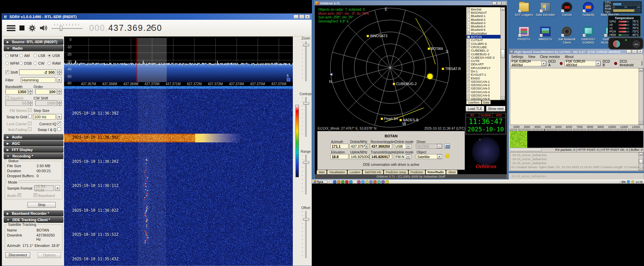 The width and height of the screenshot is (644, 266). Describe the element at coordinates (641, 123) in the screenshot. I see `scroll-down-icon: ▼` at that location.